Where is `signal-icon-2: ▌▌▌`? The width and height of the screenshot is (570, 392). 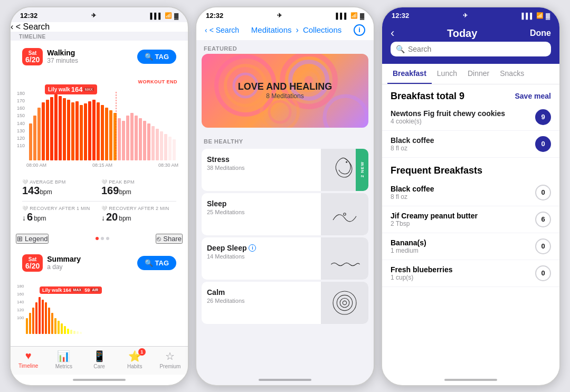
signal-icon-2: ▌▌▌ is located at coordinates (342, 16).